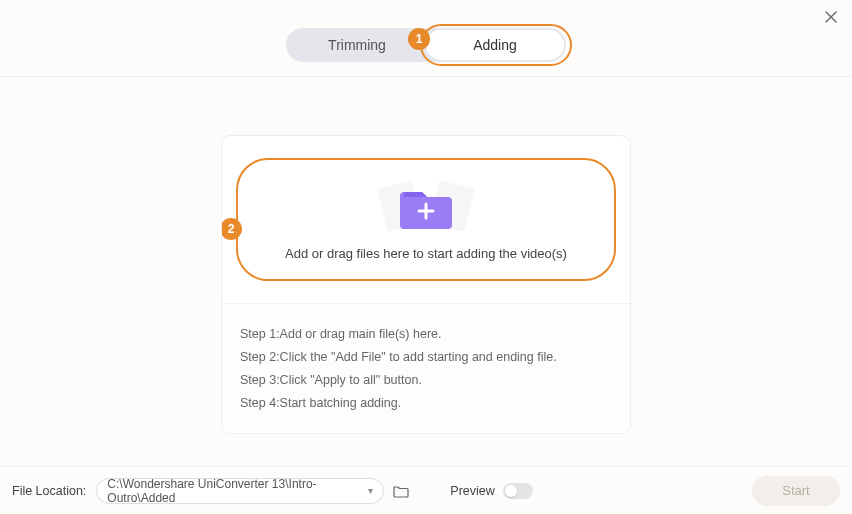  Describe the element at coordinates (357, 45) in the screenshot. I see `tab-trimming: Trimming` at that location.